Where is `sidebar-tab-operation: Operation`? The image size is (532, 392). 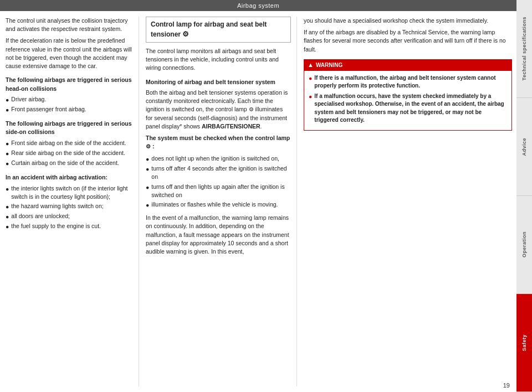
sidebar-tab-operation: Operation is located at coordinates (524, 245).